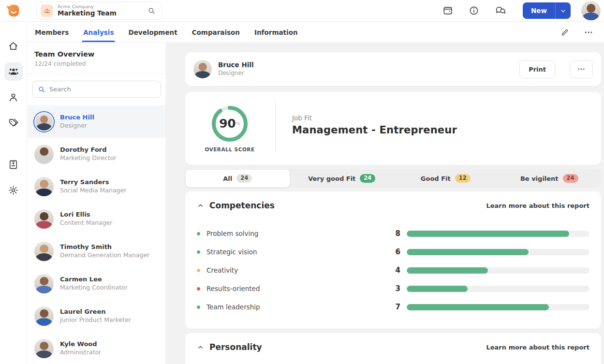  Describe the element at coordinates (99, 11) in the screenshot. I see `team-switcher: Acme Company Marketing Team` at that location.